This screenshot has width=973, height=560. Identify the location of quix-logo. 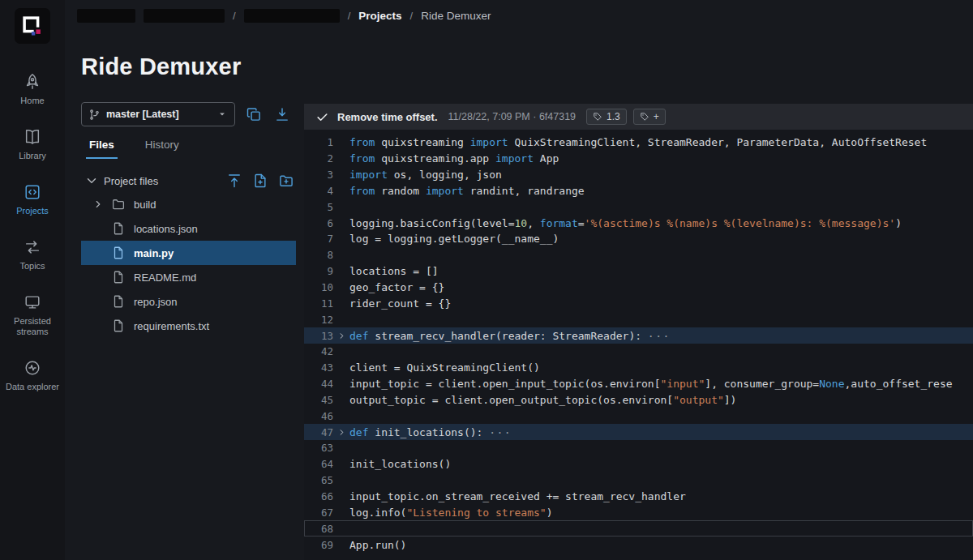
(32, 26).